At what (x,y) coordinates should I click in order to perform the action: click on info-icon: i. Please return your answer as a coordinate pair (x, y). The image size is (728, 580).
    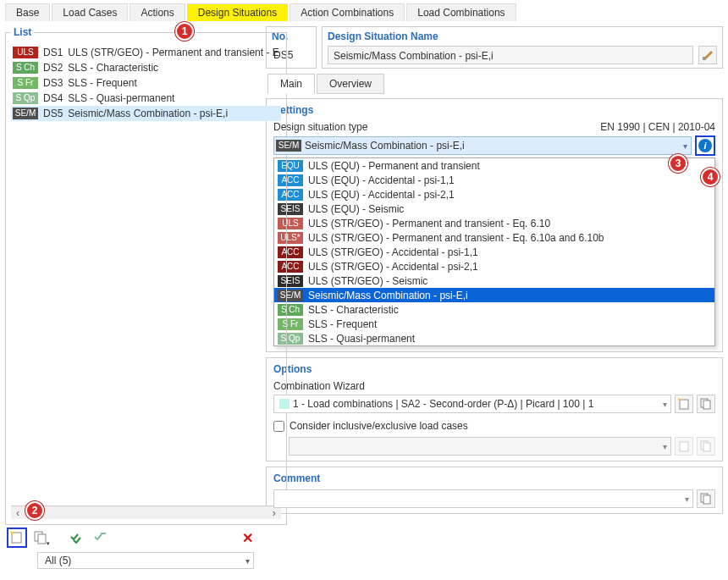
    Looking at the image, I should click on (705, 146).